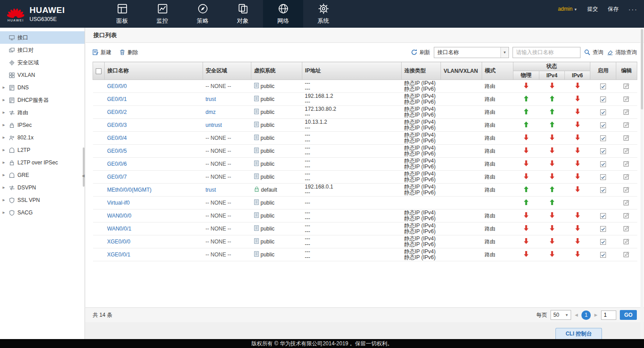  I want to click on filter-field-select: 接口名称 ▼, so click(471, 53).